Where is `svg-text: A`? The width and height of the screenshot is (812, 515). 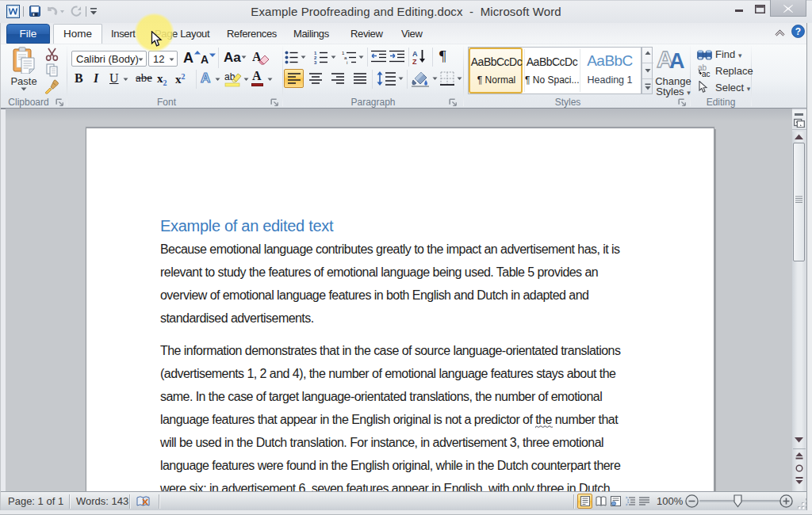 svg-text: A is located at coordinates (416, 54).